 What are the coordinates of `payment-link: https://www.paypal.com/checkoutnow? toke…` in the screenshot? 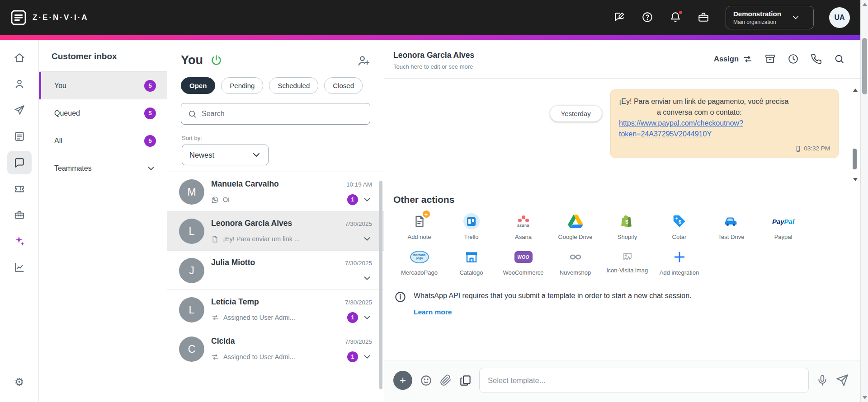 It's located at (724, 129).